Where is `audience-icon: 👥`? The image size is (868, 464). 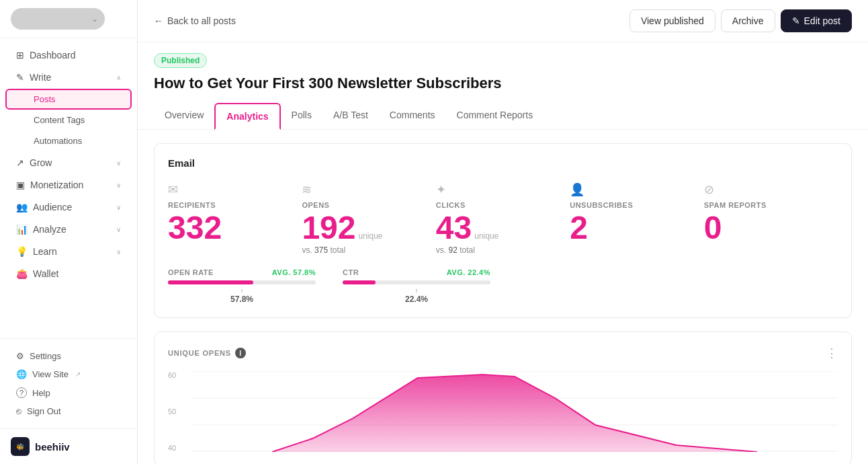
audience-icon: 👥 is located at coordinates (21, 207).